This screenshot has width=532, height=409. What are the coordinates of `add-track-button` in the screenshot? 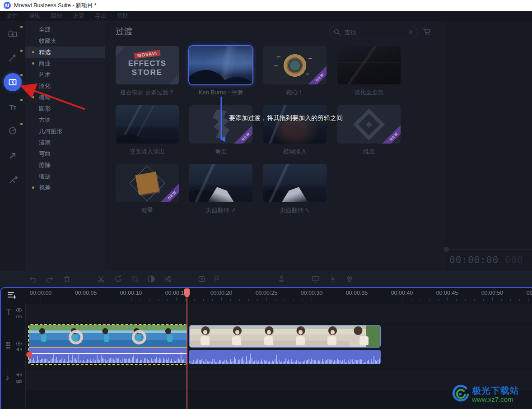 It's located at (12, 296).